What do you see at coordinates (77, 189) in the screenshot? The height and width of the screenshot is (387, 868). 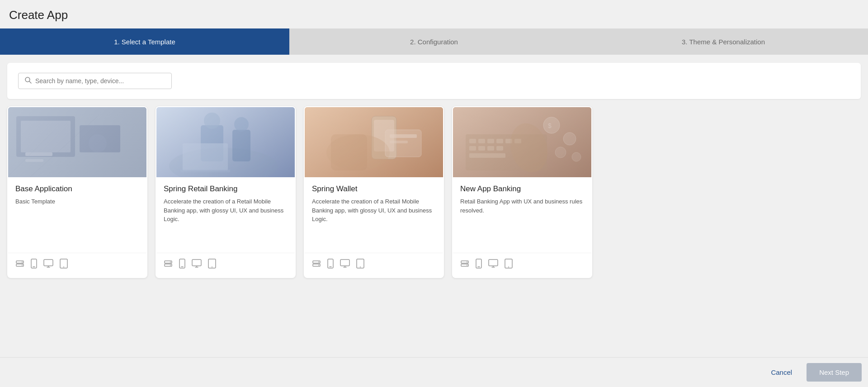 I see `card-title-base: Base Application` at bounding box center [77, 189].